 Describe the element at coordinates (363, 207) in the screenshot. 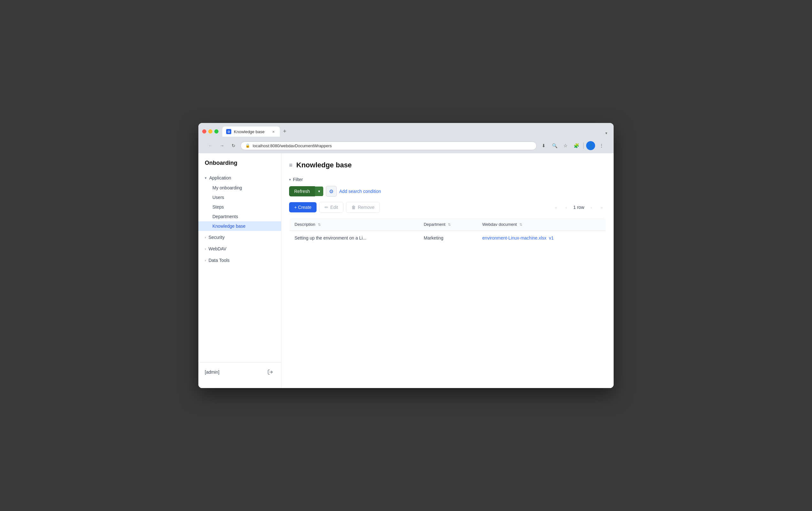

I see `remove-button: 🗑 Remove` at that location.